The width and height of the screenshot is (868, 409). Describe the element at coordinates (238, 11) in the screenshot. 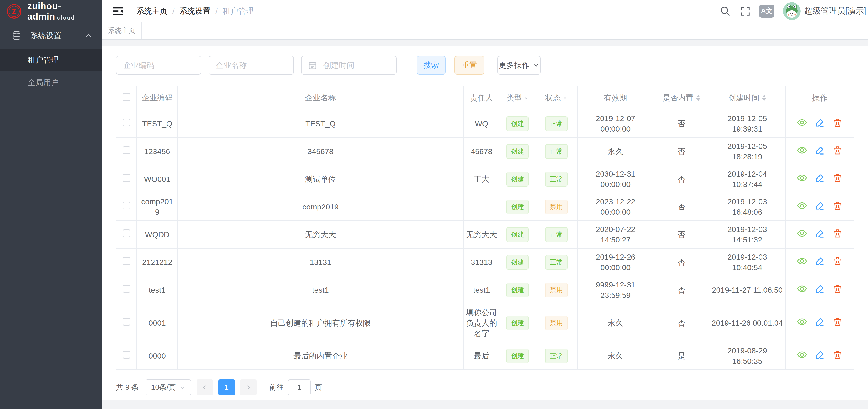

I see `breadcrumb-item-current: 租户管理` at that location.